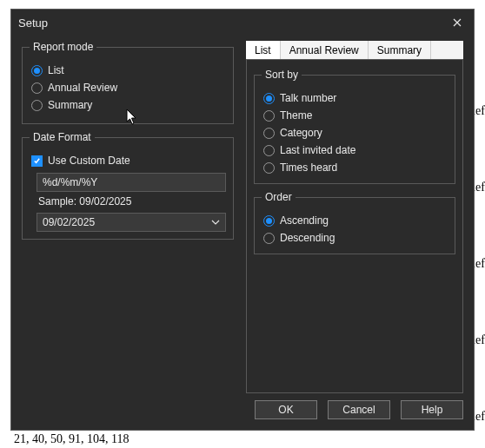 Image resolution: width=485 pixels, height=448 pixels. I want to click on radio-descending: Descending, so click(355, 238).